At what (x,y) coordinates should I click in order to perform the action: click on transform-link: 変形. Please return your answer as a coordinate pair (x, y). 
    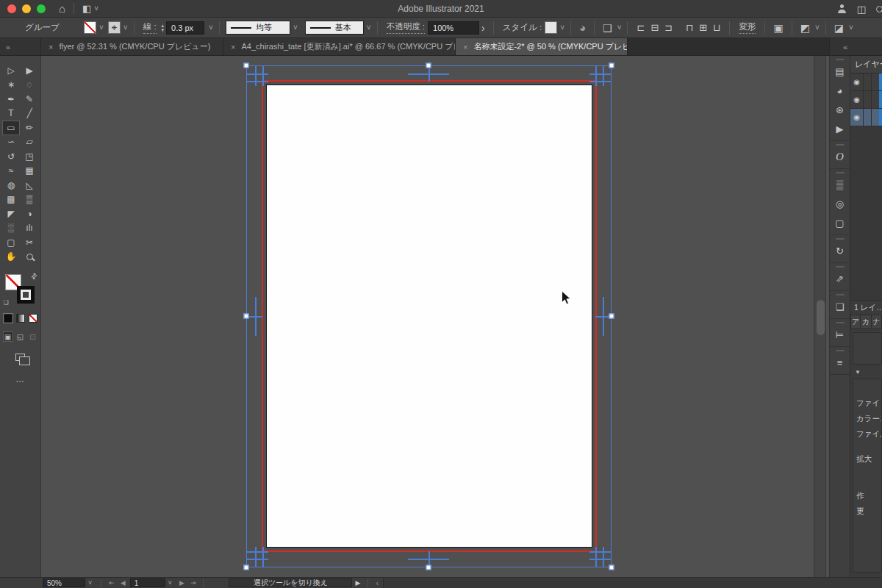
    Looking at the image, I should click on (747, 28).